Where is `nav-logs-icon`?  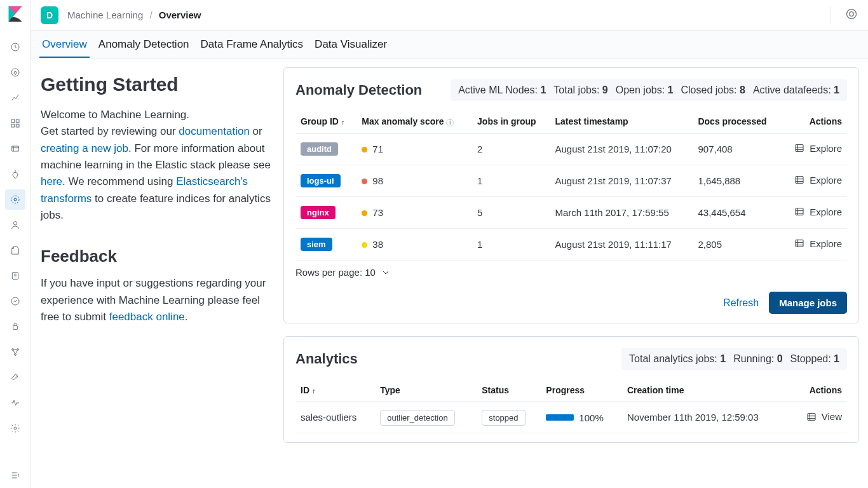
nav-logs-icon is located at coordinates (15, 250).